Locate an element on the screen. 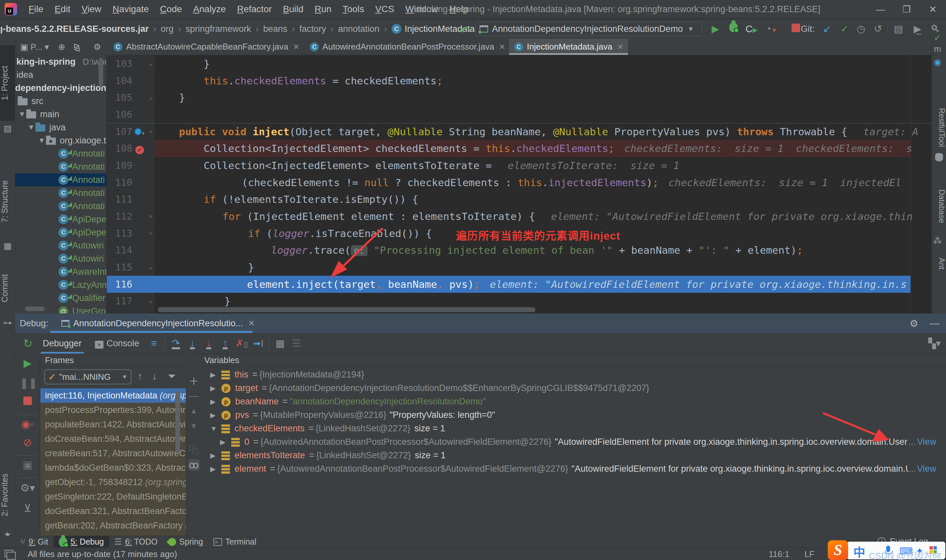 This screenshot has width=946, height=560. project-tree-item: king-in-springD:\wor is located at coordinates (61, 62).